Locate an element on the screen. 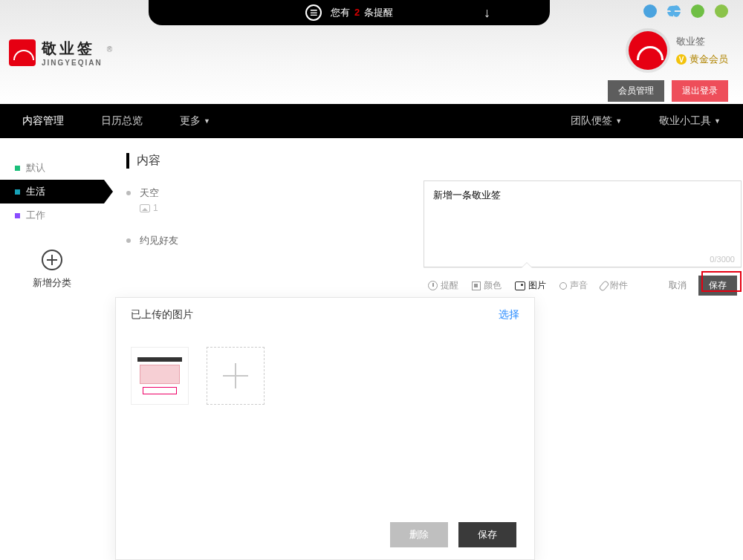 The height and width of the screenshot is (560, 743). tool-remind: 提醒 is located at coordinates (443, 285).